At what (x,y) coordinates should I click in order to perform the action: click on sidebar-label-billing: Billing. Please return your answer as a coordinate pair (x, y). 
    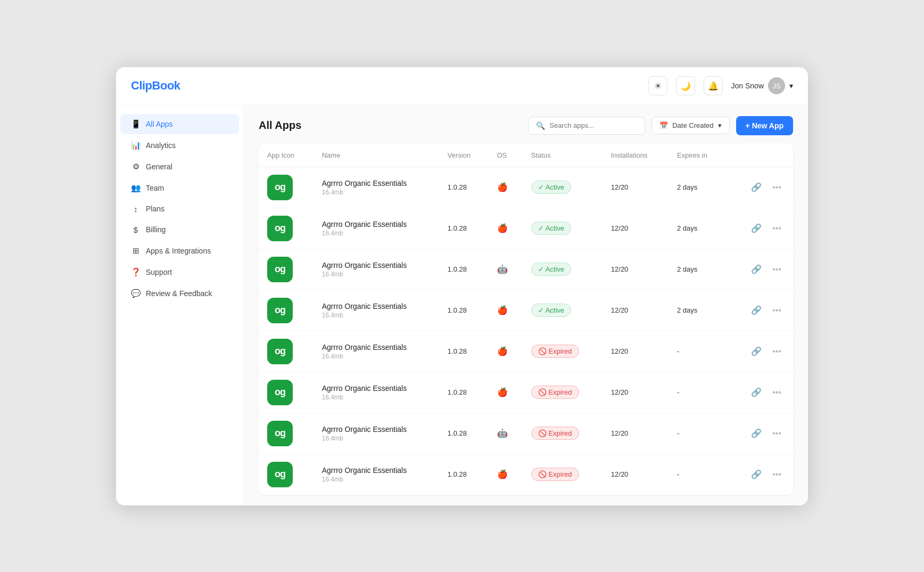
    Looking at the image, I should click on (155, 230).